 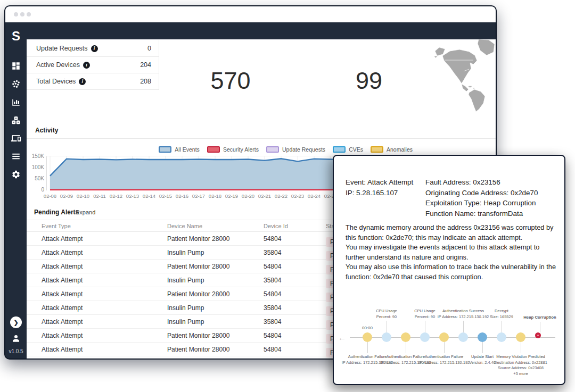 What do you see at coordinates (296, 149) in the screenshot?
I see `legend-item: Update Requests` at bounding box center [296, 149].